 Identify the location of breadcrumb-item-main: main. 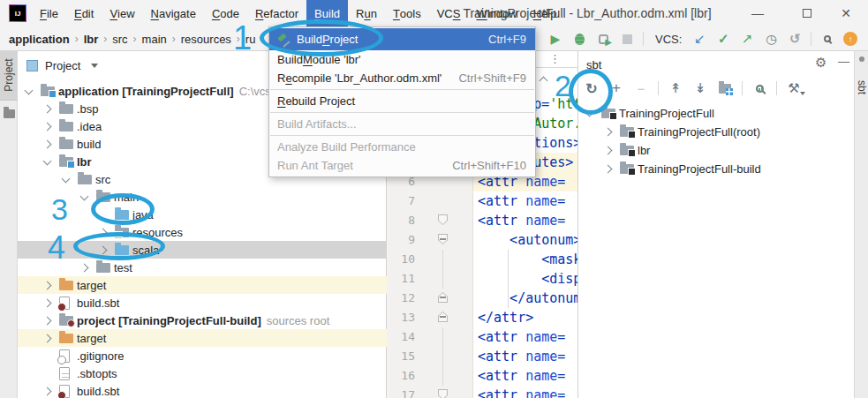
(155, 39).